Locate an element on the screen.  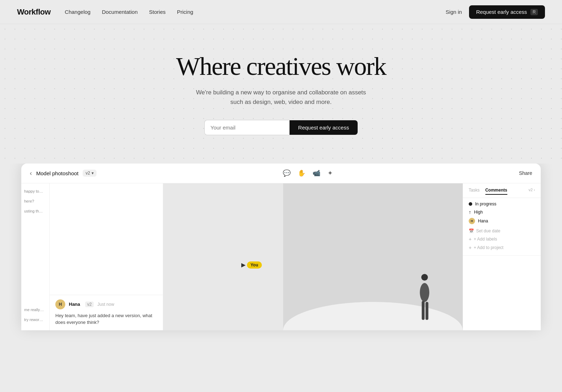
add-project-action: + + Add to project is located at coordinates (502, 248).